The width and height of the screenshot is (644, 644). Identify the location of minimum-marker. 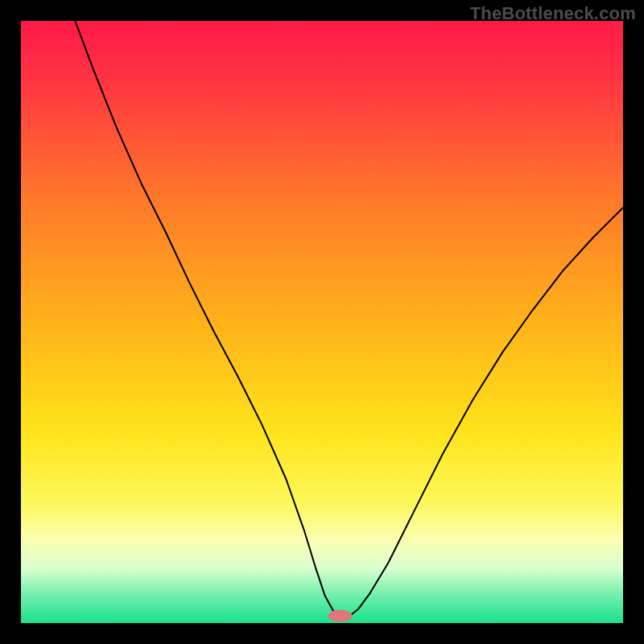
(340, 617).